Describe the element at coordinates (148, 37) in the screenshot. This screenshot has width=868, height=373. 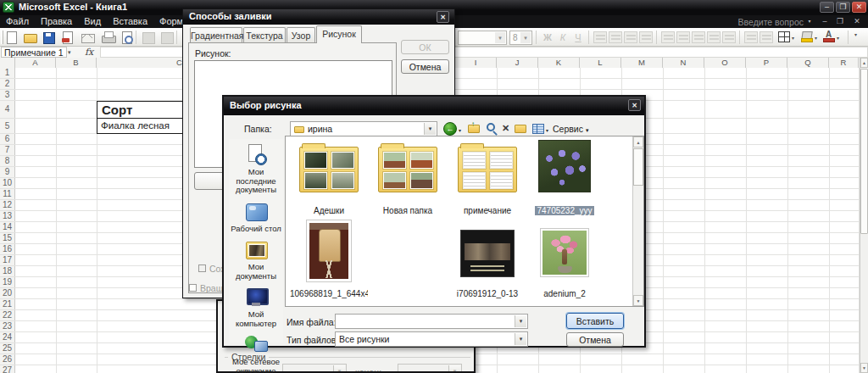
I see `spelling-icon` at that location.